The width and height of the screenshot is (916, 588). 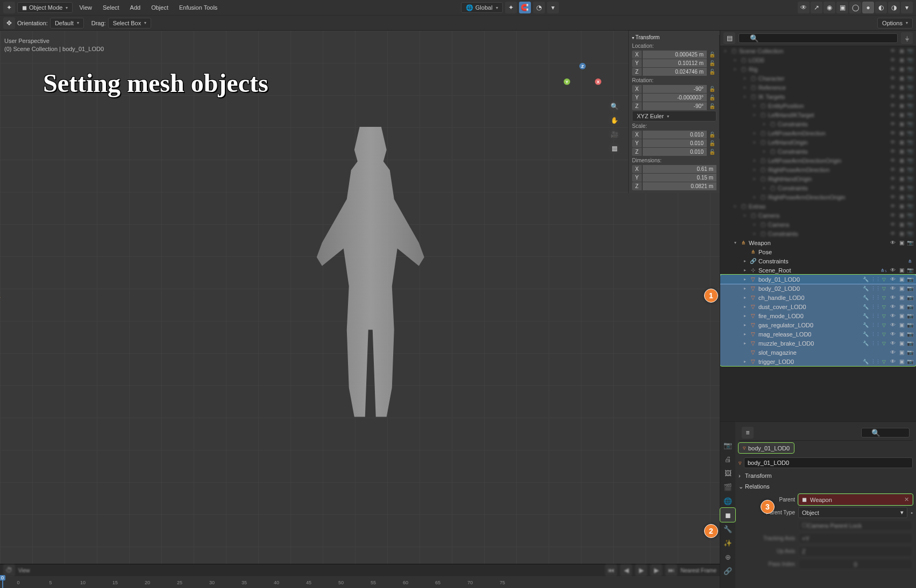 I want to click on outliner: ▸▢Scene Collection👁▣📷▸▢LOD0👁▣📷▸▢Rig👁▣📷▸▢…, so click(x=818, y=234).